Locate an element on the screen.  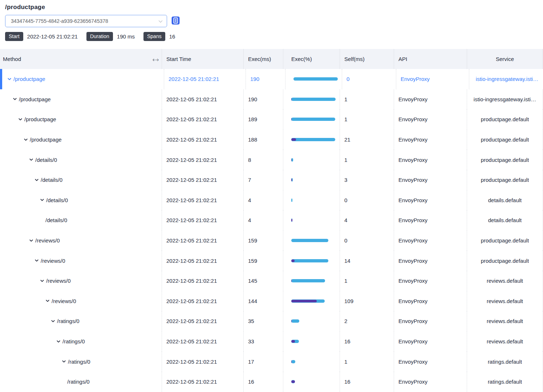
summary-duration: Duration 190 ms is located at coordinates (110, 36).